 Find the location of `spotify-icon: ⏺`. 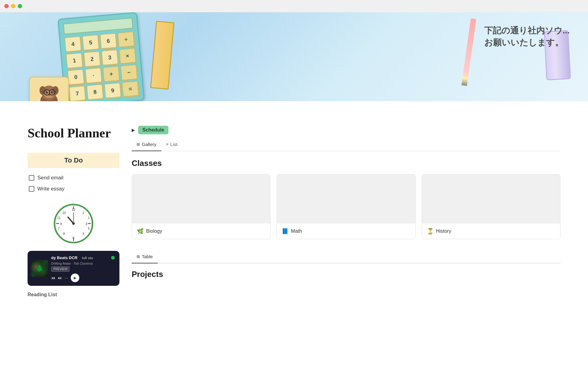

spotify-icon: ⏺ is located at coordinates (113, 258).